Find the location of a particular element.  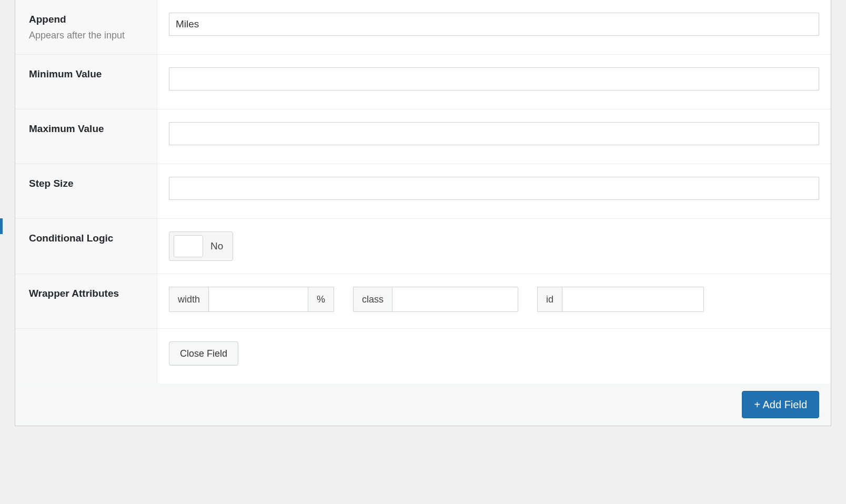

add-field-button: + Add Field is located at coordinates (781, 405).